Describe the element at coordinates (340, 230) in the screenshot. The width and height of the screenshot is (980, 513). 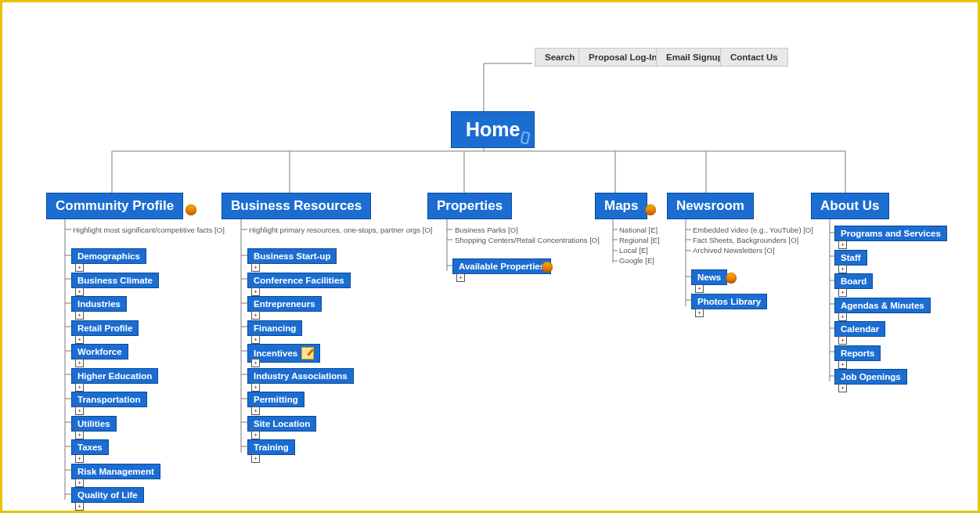
I see `note-business: Highlight primary resources, one-stops, …` at that location.